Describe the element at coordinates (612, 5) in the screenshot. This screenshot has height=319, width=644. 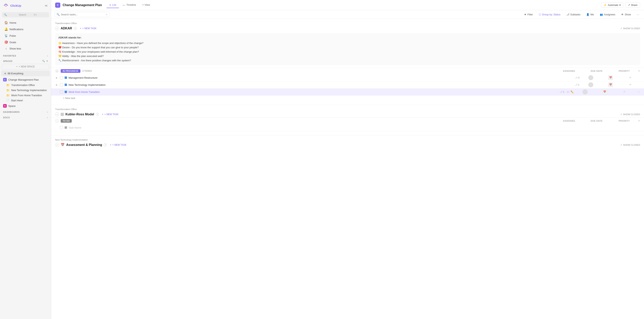
I see `automate-button: ⚡ Automate ▾` at that location.